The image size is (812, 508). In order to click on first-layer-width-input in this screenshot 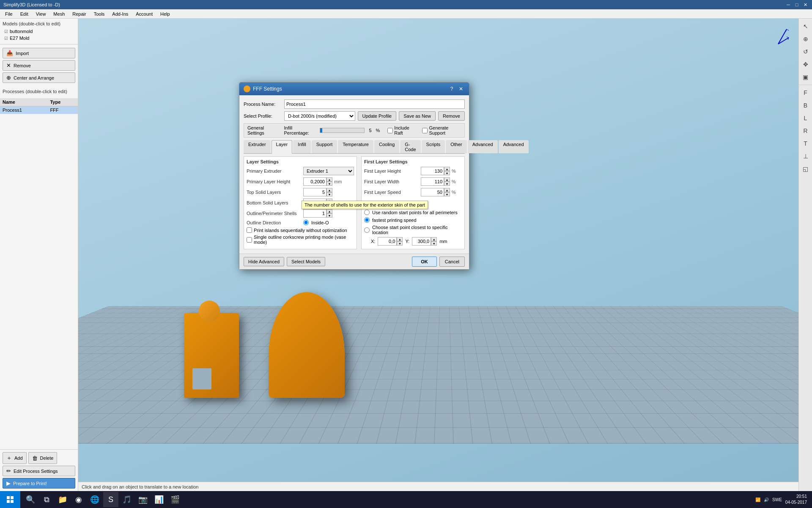, I will do `click(432, 182)`.